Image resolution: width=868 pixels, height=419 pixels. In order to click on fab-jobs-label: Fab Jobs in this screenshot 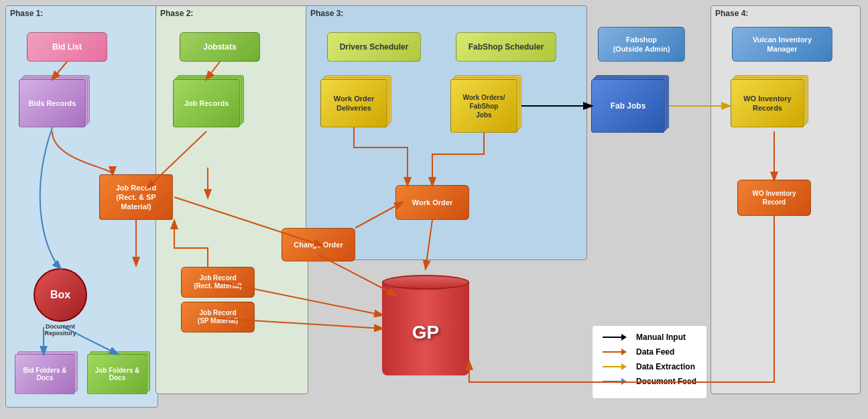, I will do `click(629, 106)`.